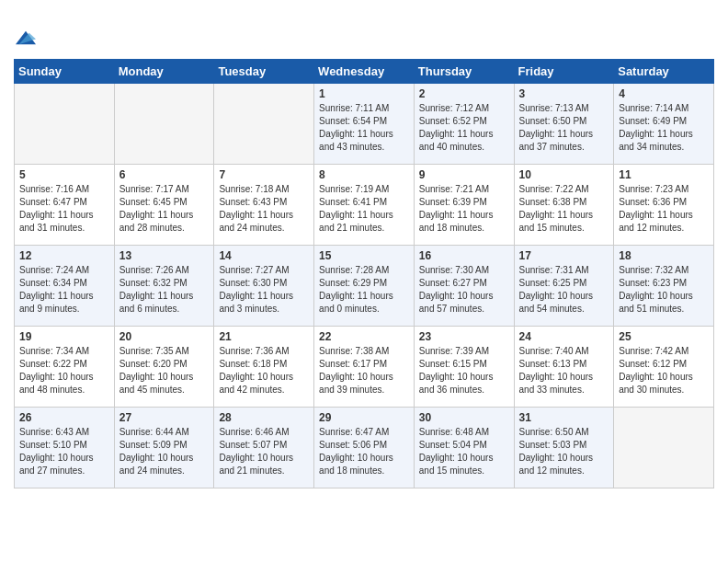  Describe the element at coordinates (64, 452) in the screenshot. I see `day-info: Sunrise: 6:43 AM Sunset: 5:10 PM Dayligh…` at that location.